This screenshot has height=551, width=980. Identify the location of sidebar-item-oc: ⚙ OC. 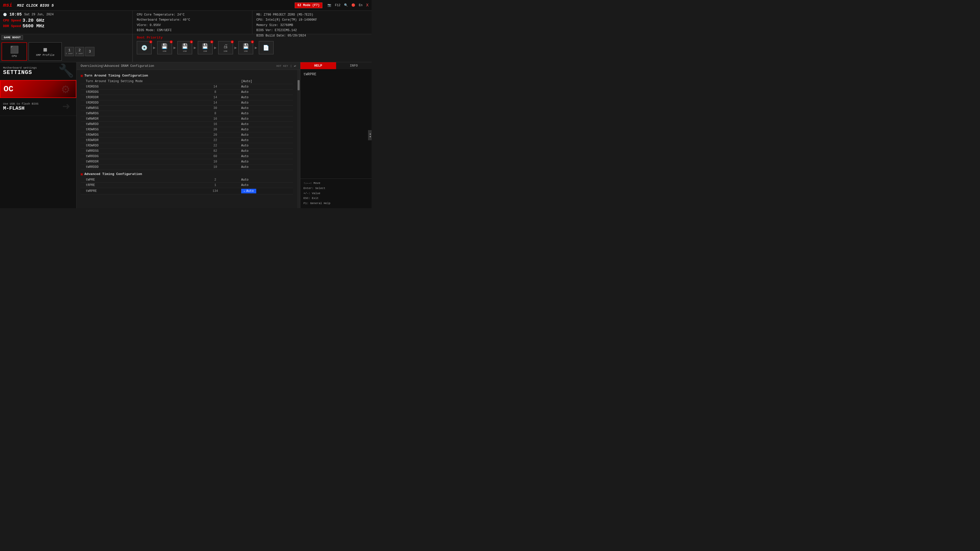
(38, 89).